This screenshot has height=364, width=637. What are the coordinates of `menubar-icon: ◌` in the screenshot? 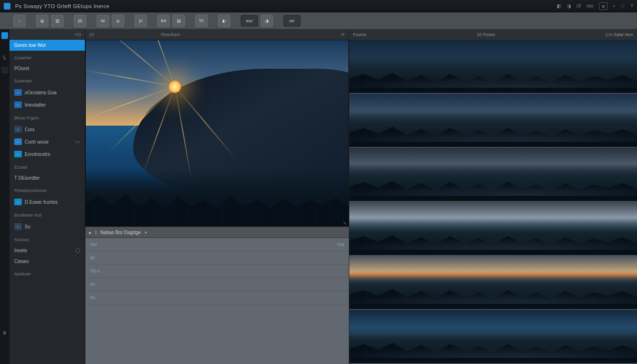 It's located at (623, 6).